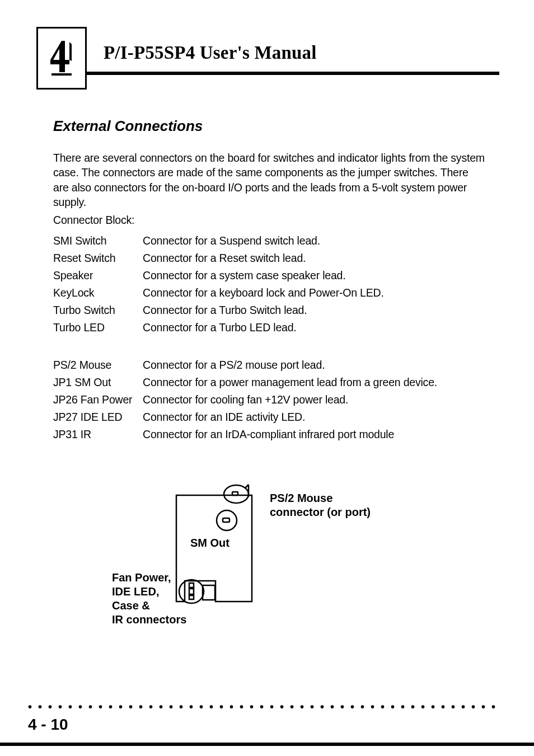 Image resolution: width=534 pixels, height=756 pixels. Describe the element at coordinates (270, 383) in the screenshot. I see `table-row: JP1 SM OutConnector for a power manageme…` at that location.